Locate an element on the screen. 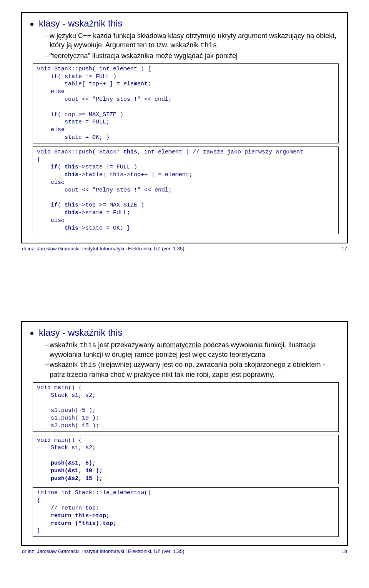  s2s2a: wskaźnik is located at coordinates (65, 365).